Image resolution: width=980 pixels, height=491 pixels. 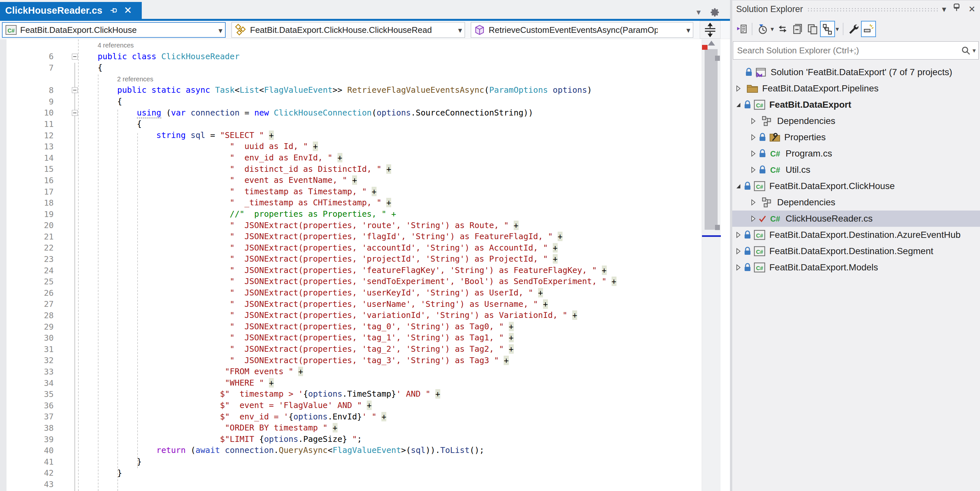 I want to click on code-text: $" event = 'FlagValue' AND " +, so click(x=225, y=406).